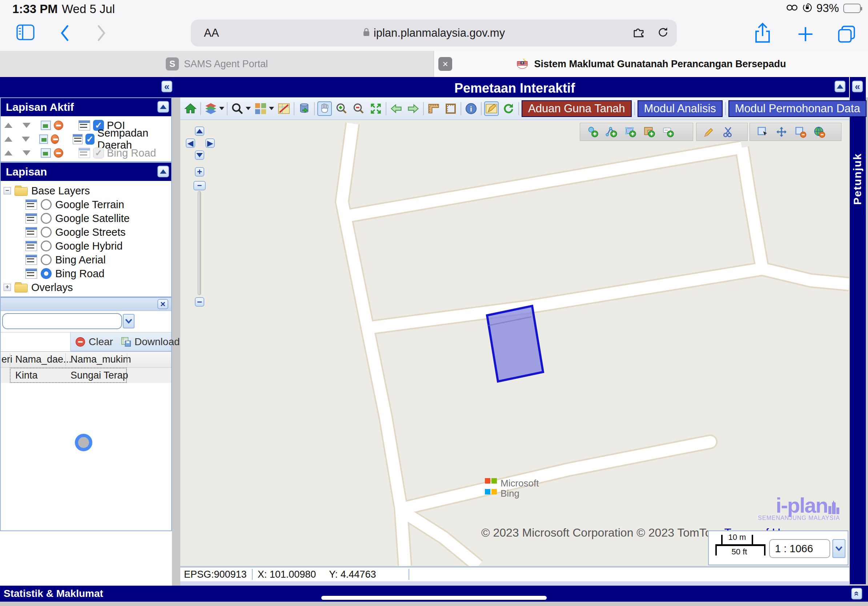 Image resolution: width=868 pixels, height=606 pixels. What do you see at coordinates (62, 321) in the screenshot?
I see `search-combobox-input` at bounding box center [62, 321].